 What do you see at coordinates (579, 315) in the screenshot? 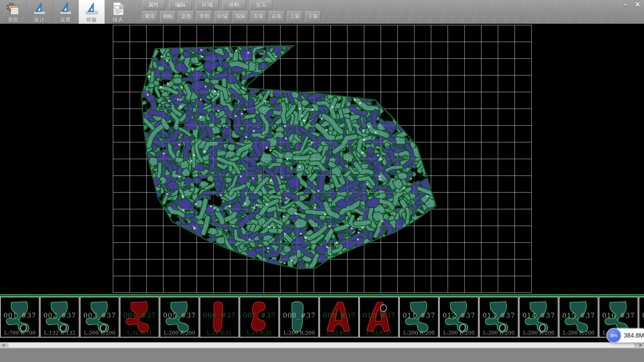
I see `piece-id-label: 015_#37` at bounding box center [579, 315].